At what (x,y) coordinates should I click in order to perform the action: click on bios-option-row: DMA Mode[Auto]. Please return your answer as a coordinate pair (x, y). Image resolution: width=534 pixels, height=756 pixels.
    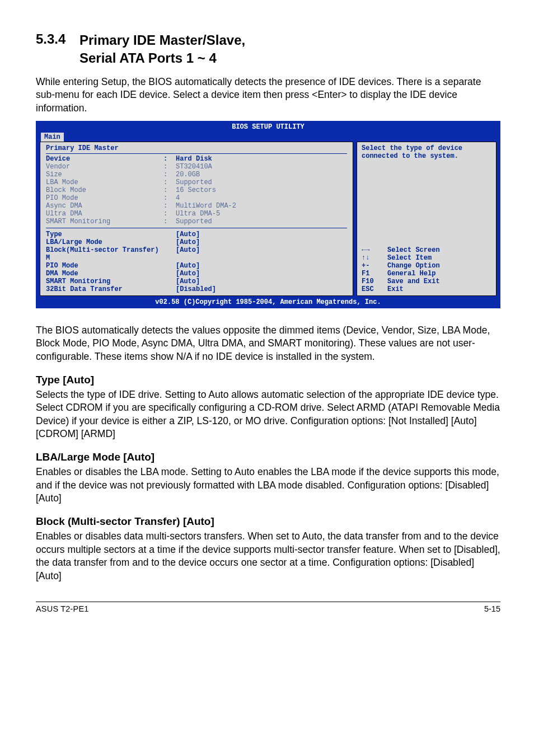
    Looking at the image, I should click on (196, 274).